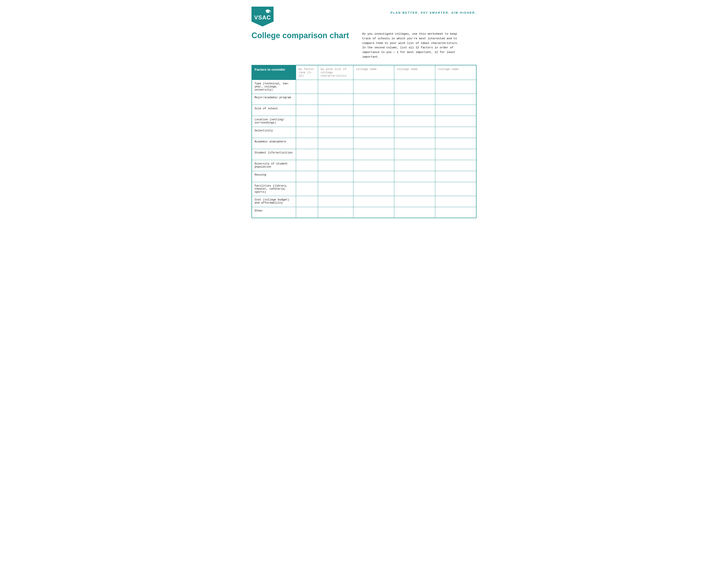  What do you see at coordinates (364, 132) in the screenshot?
I see `table-row: Selectivity` at bounding box center [364, 132].